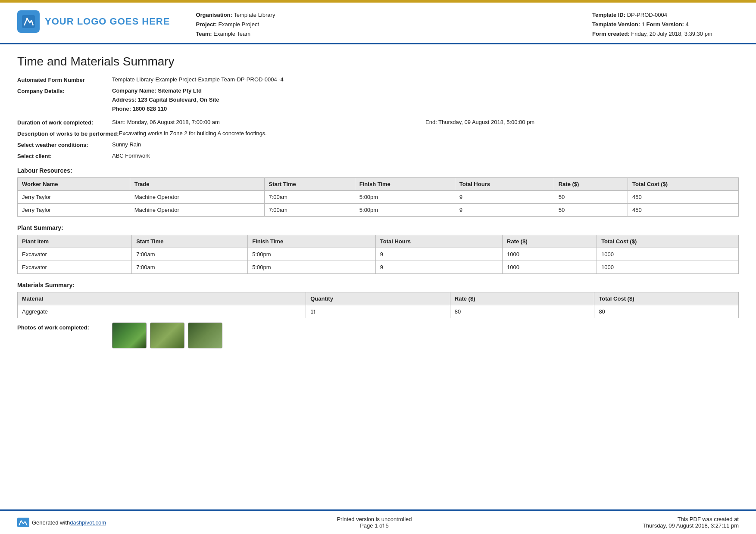 The image size is (756, 534). I want to click on footer-right: This PDF was created at Thursday, 09 Aug…, so click(690, 522).